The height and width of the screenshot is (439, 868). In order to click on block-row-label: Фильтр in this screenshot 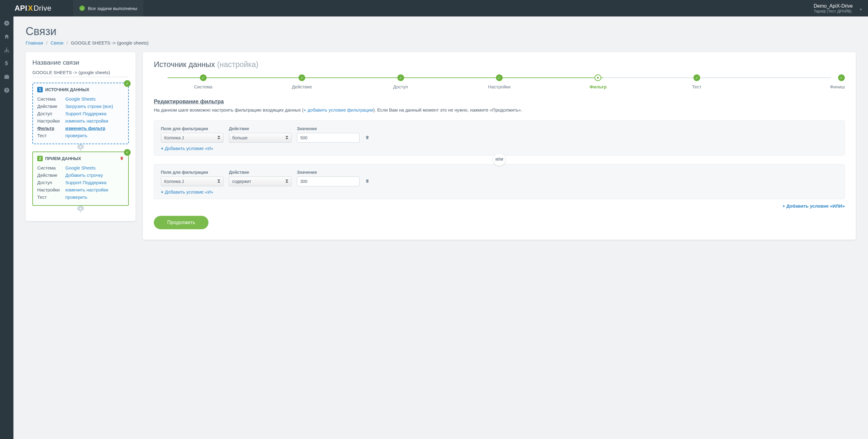, I will do `click(51, 128)`.